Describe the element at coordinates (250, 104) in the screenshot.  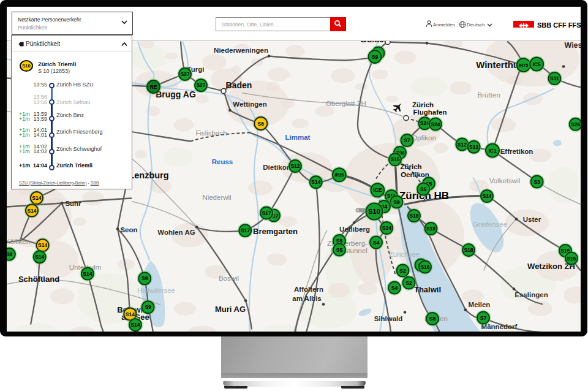
I see `svg-text: Wettingen` at that location.